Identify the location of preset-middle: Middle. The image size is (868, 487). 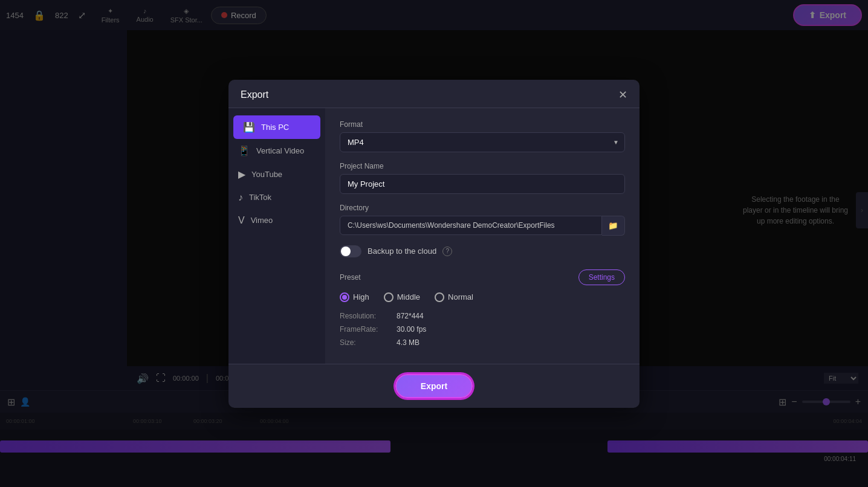
(402, 297).